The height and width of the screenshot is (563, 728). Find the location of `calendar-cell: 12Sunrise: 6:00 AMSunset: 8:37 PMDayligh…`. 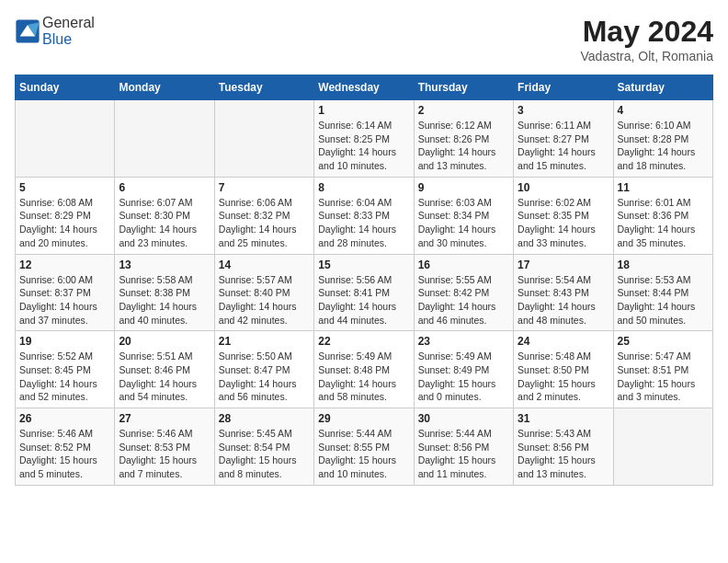

calendar-cell: 12Sunrise: 6:00 AMSunset: 8:37 PMDayligh… is located at coordinates (65, 293).